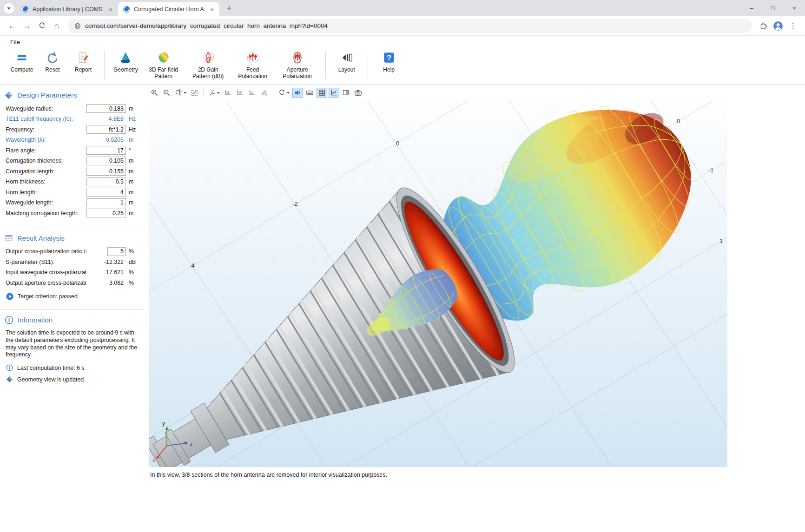 The width and height of the screenshot is (805, 532). What do you see at coordinates (180, 93) in the screenshot?
I see `zoom-box-button` at bounding box center [180, 93].